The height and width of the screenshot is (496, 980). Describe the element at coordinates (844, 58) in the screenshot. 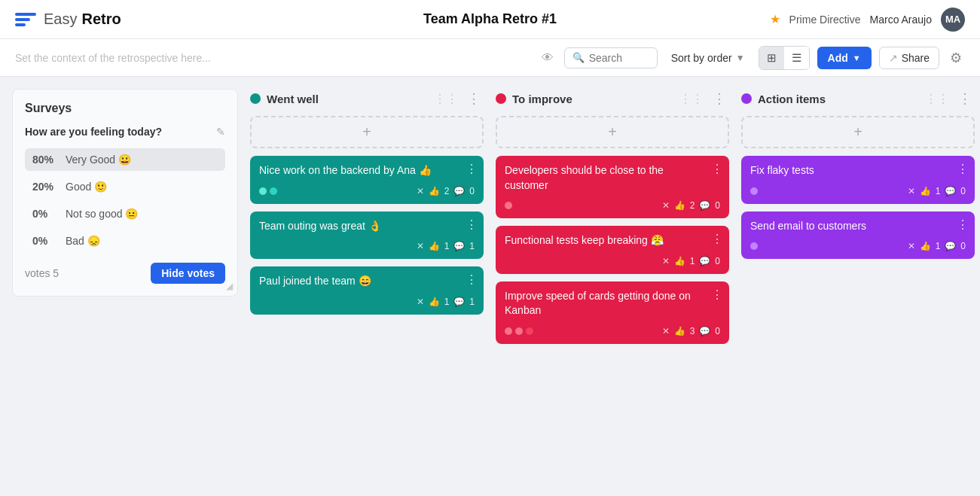

I see `add-button: Add ▼` at that location.